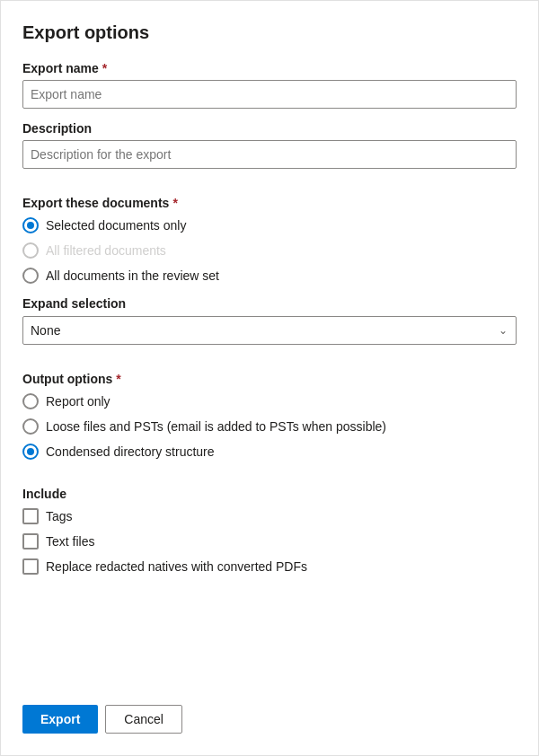  I want to click on radio-all-filtered-label: All filtered documents, so click(106, 251).